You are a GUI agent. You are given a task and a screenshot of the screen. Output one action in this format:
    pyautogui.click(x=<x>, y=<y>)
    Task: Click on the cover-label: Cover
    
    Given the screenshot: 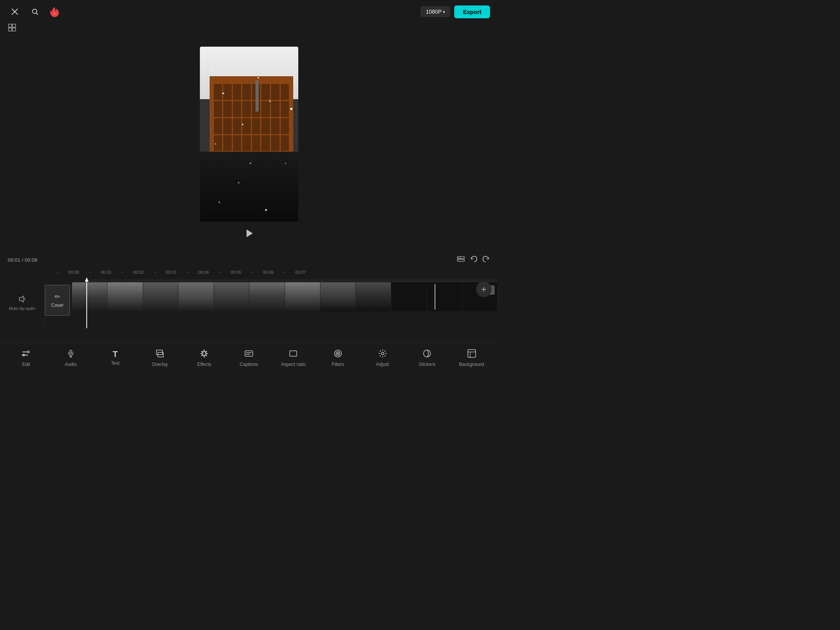 What is the action you would take?
    pyautogui.click(x=57, y=305)
    